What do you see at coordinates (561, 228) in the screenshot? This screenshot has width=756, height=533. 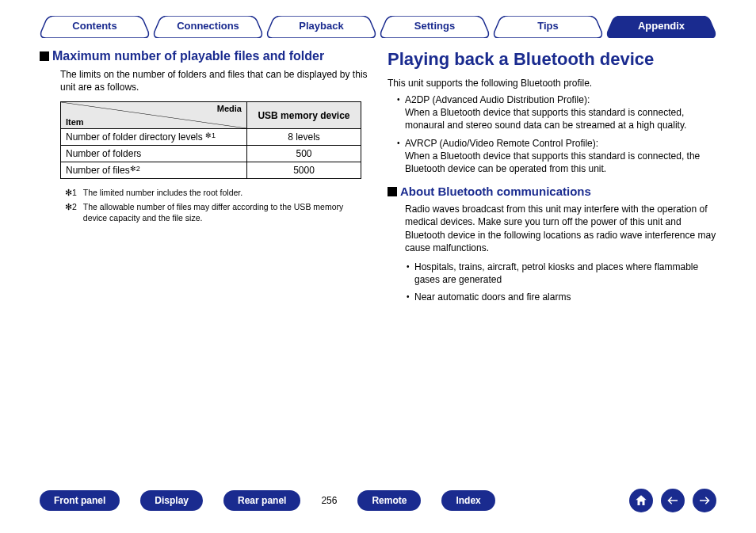 I see `bt-comms-body: Radio waves broadcast from this unit may…` at bounding box center [561, 228].